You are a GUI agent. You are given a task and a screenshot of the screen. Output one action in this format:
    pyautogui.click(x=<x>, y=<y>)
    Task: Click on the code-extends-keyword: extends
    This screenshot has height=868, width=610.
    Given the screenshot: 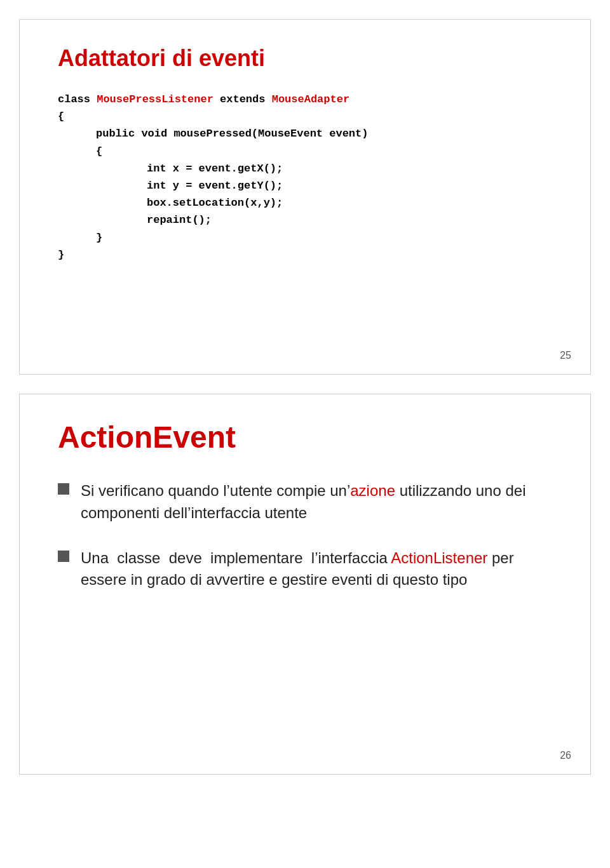 What is the action you would take?
    pyautogui.click(x=246, y=99)
    